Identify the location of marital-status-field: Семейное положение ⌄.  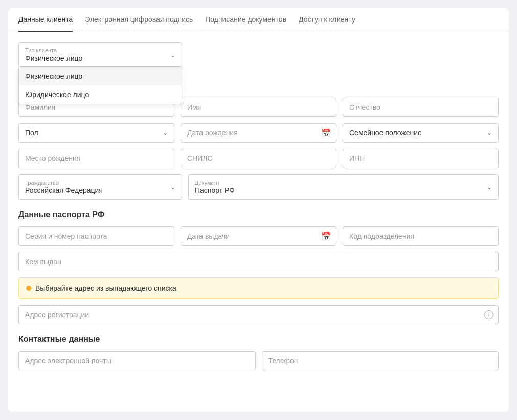
(420, 133).